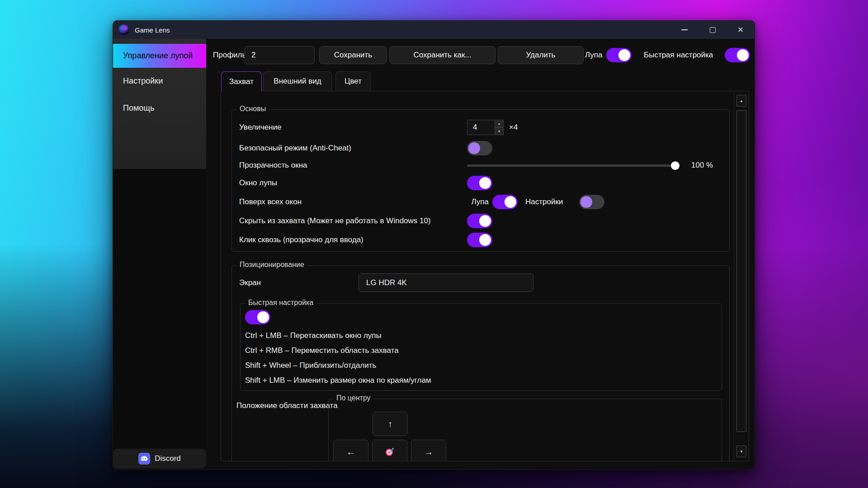 This screenshot has width=868, height=488. I want to click on region-position-label: Положение области захвата, so click(287, 406).